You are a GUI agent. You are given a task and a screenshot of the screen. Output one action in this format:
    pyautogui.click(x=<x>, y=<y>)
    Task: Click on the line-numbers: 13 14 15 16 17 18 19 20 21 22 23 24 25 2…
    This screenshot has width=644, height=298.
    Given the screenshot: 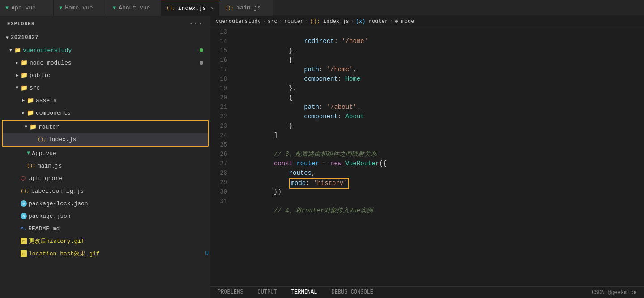 What is the action you would take?
    pyautogui.click(x=222, y=157)
    